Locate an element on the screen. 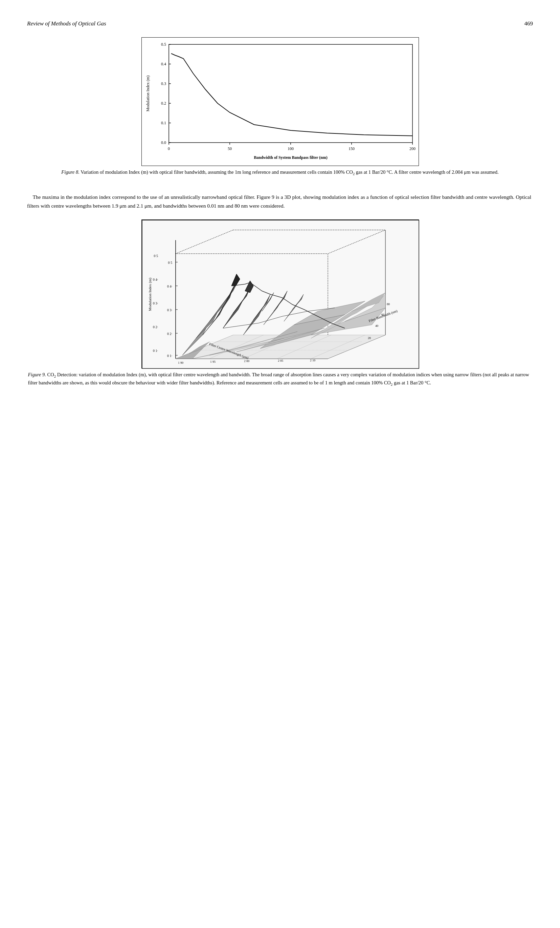 The image size is (560, 928). svg-text:Bandwidth of System Bandpass f: Bandwidth of System Bandpass filter (nm) is located at coordinates (291, 157).